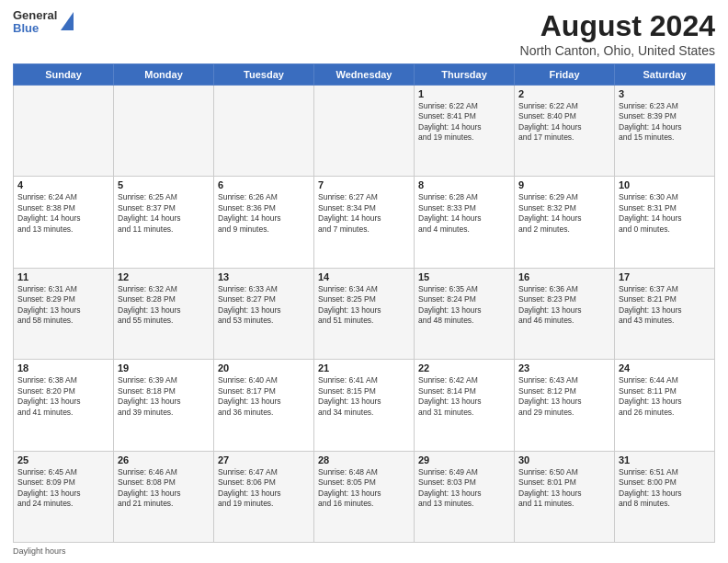  Describe the element at coordinates (63, 488) in the screenshot. I see `day-info: Sunrise: 6:45 AM Sunset: 8:09 PM Dayligh…` at that location.